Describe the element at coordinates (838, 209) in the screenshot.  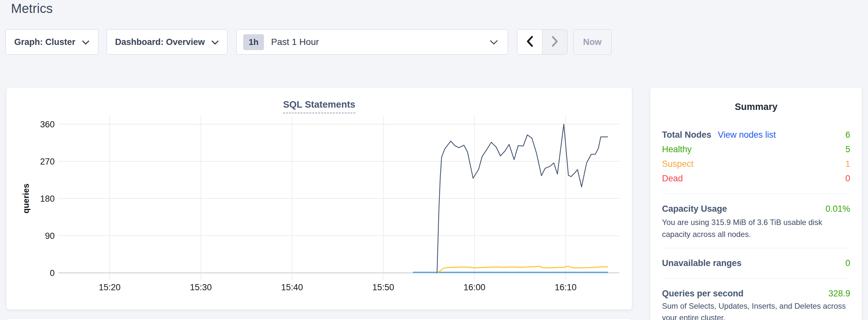
I see `capacity-usage-value: 0.01%` at that location.